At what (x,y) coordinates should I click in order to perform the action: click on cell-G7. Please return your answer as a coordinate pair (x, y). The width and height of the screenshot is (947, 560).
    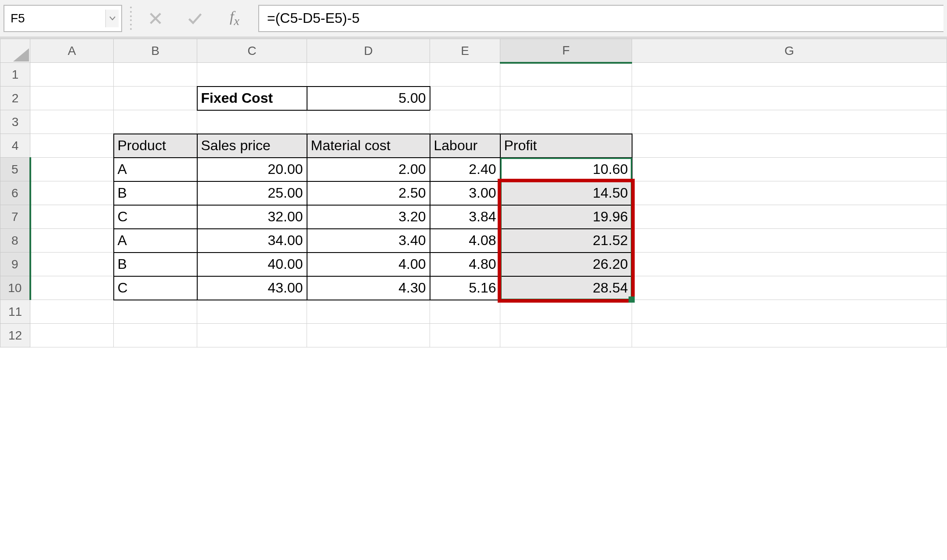
    Looking at the image, I should click on (790, 217).